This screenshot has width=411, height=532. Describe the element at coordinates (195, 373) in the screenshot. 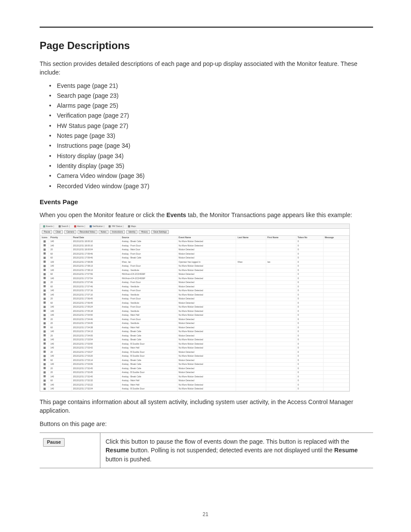

I see `ss-table-row: 202013/12/31 17:52:45Analog - B Double D…` at that location.